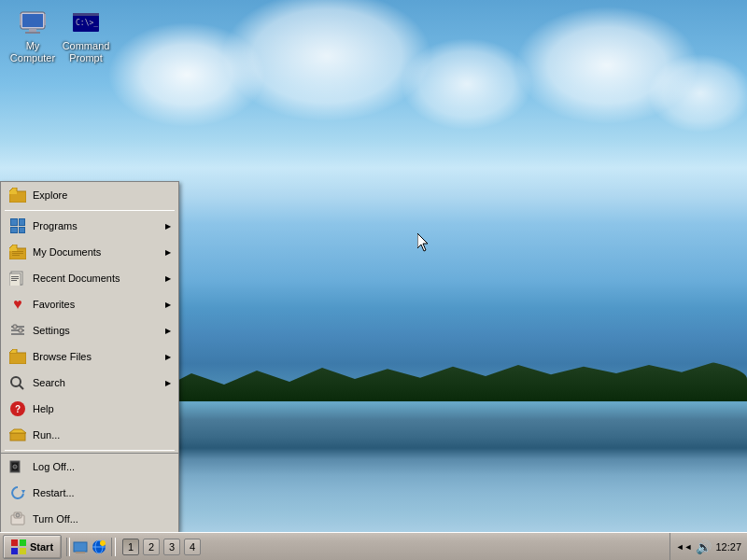 This screenshot has height=560, width=747. Describe the element at coordinates (33, 52) in the screenshot. I see `my-computer-label: My Computer` at that location.